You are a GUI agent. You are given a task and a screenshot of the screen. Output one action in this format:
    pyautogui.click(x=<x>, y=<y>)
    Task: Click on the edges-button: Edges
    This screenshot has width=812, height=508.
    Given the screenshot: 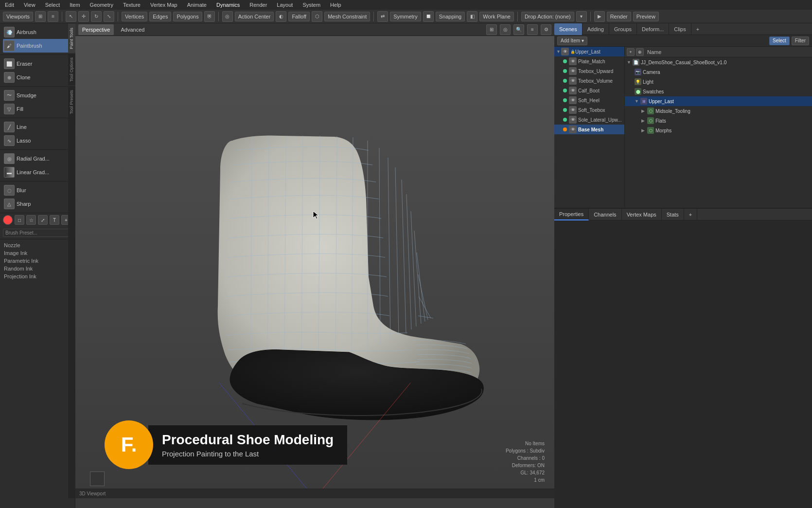 What is the action you would take?
    pyautogui.click(x=160, y=17)
    